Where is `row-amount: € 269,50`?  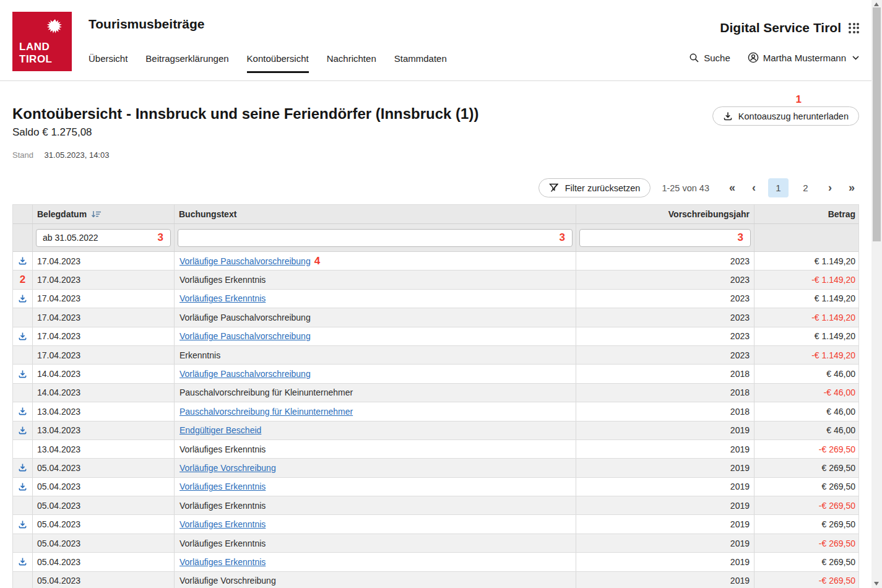 row-amount: € 269,50 is located at coordinates (807, 468).